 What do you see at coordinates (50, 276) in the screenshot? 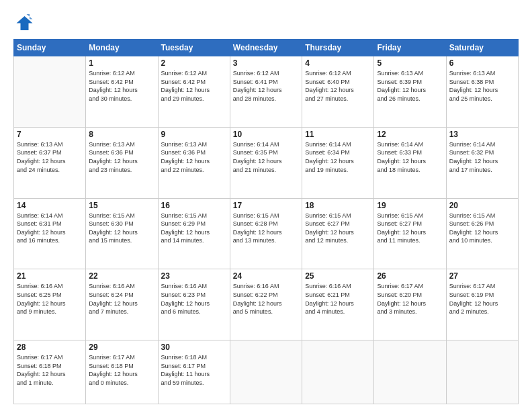
I see `day-number: 21` at bounding box center [50, 276].